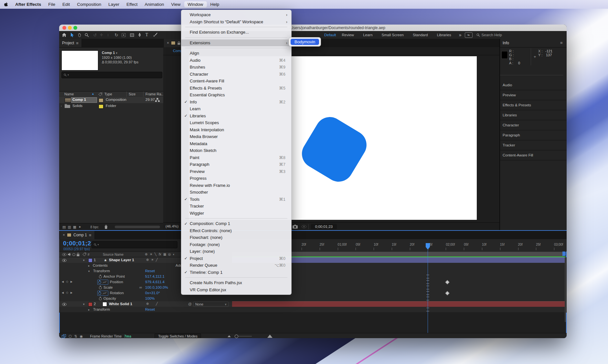 The image size is (608, 364). What do you see at coordinates (100, 293) in the screenshot?
I see `stopwatch-active-icon` at bounding box center [100, 293].